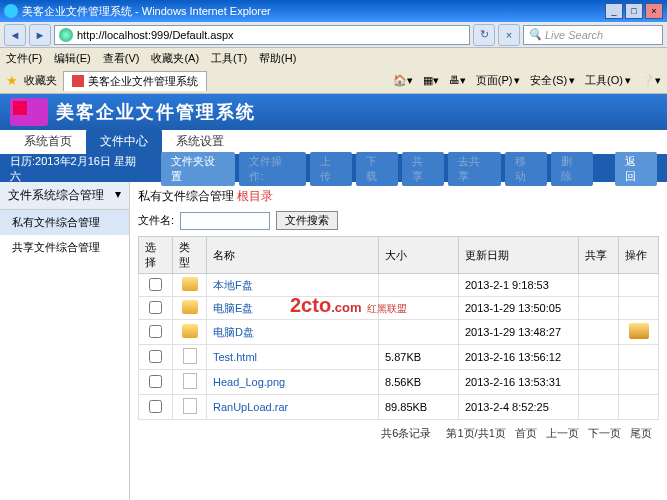  Describe the element at coordinates (377, 169) in the screenshot. I see `download-button: 下载` at that location.